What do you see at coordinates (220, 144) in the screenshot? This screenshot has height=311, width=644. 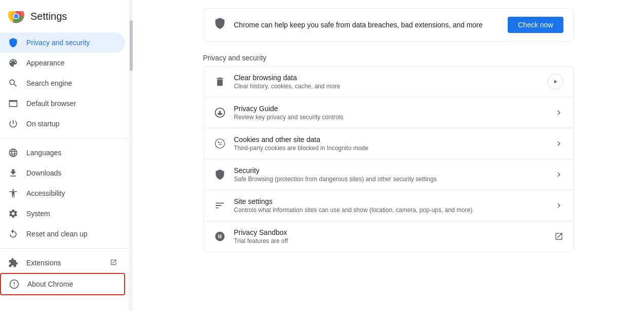 I see `cookies-icon` at bounding box center [220, 144].